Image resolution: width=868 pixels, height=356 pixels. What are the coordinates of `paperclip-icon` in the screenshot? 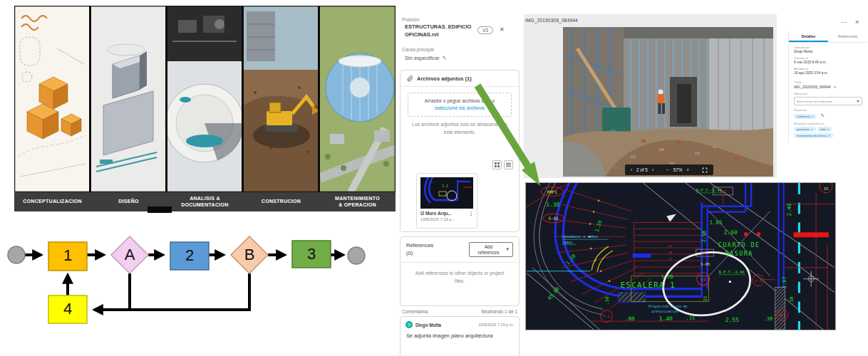 It's located at (410, 78).